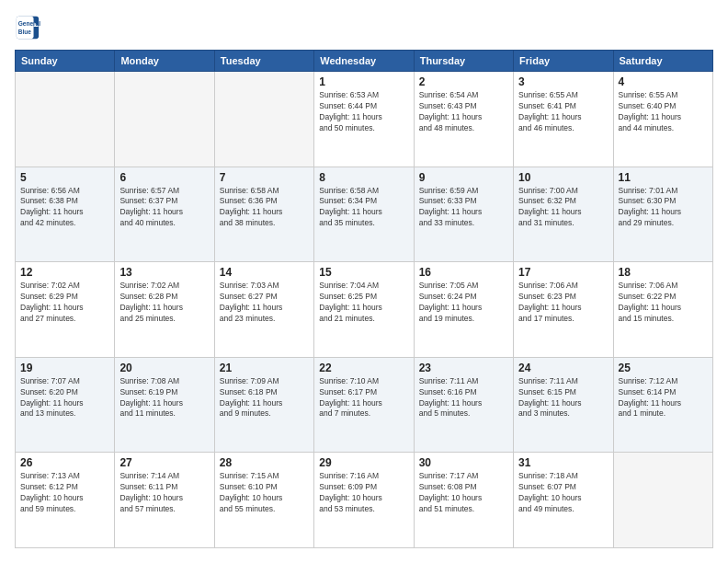  Describe the element at coordinates (264, 310) in the screenshot. I see `calendar-day-cell: 14Sunrise: 7:03 AM Sunset: 6:27 PM Dayli…` at that location.